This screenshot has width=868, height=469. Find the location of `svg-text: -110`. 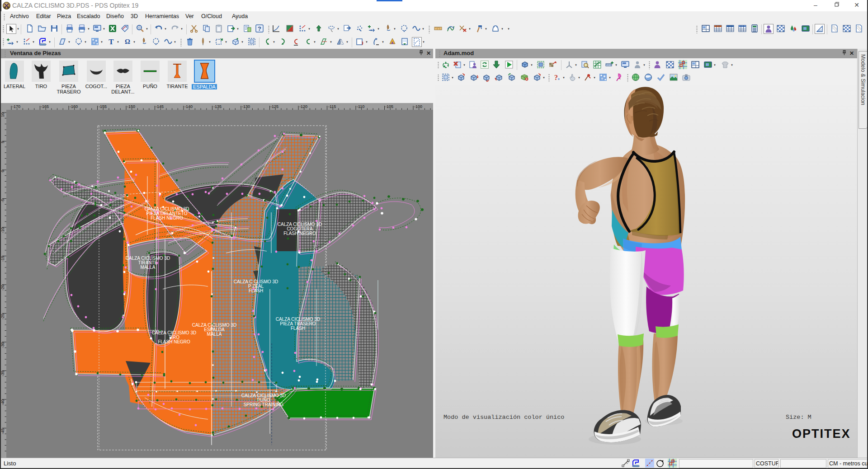

svg-text: -110 is located at coordinates (361, 107).